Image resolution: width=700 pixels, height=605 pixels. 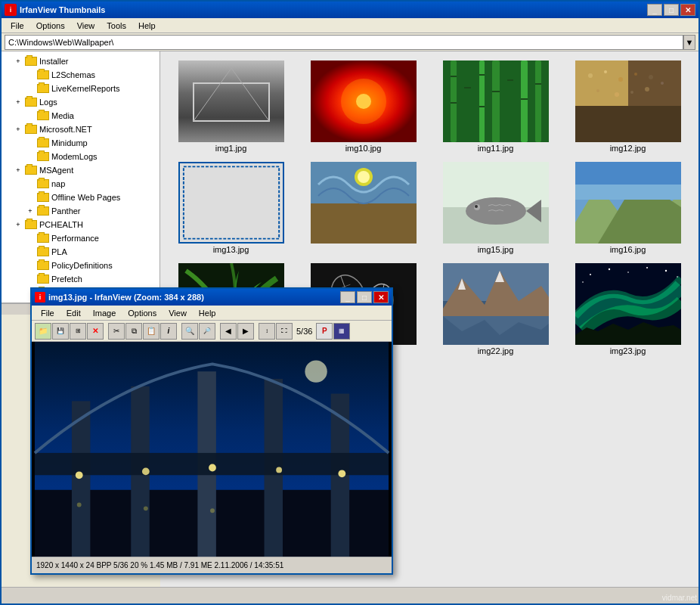 What do you see at coordinates (80, 157) in the screenshot?
I see `folder-modemlogs: ModemLogs` at bounding box center [80, 157].